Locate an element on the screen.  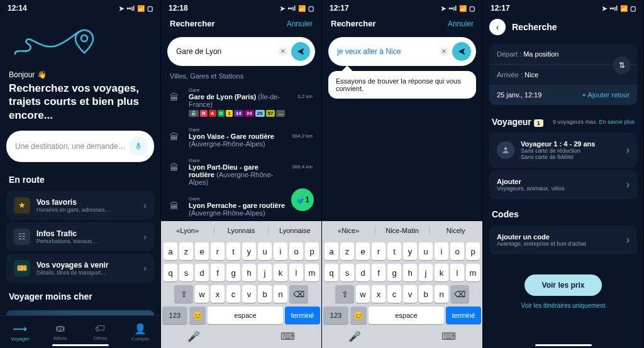
date-button: 25 janv., 12:19 is located at coordinates (526, 95).